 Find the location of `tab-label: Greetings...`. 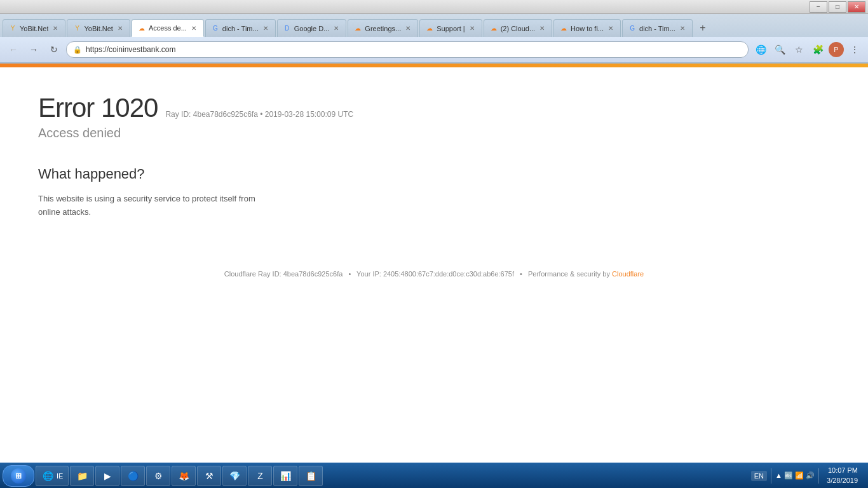

tab-label: Greetings... is located at coordinates (383, 29).